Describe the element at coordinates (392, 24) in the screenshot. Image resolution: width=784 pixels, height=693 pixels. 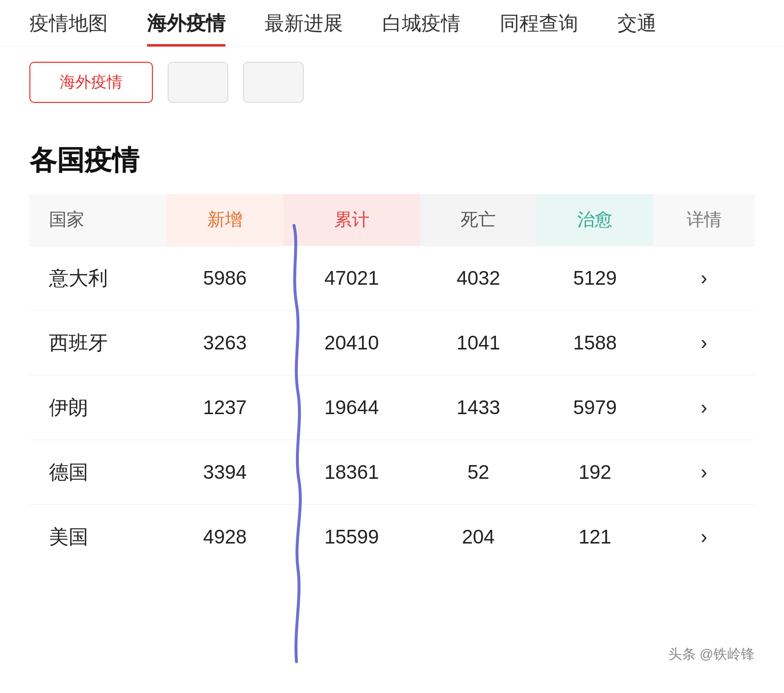
I see `navigation: 疫情地图 海外疫情 最新进展 白城疫情 同程查询 交通` at that location.